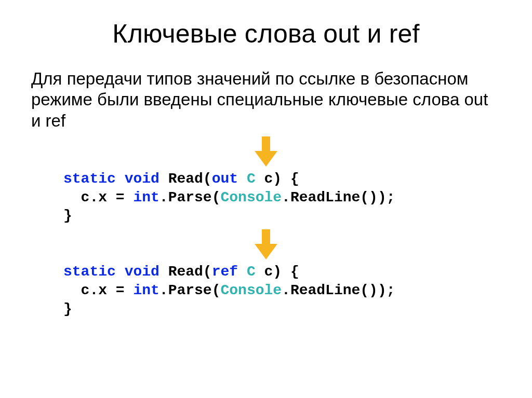  Describe the element at coordinates (266, 100) in the screenshot. I see `slide-body-text: Для передачи типов значений по ссылке в …` at that location.